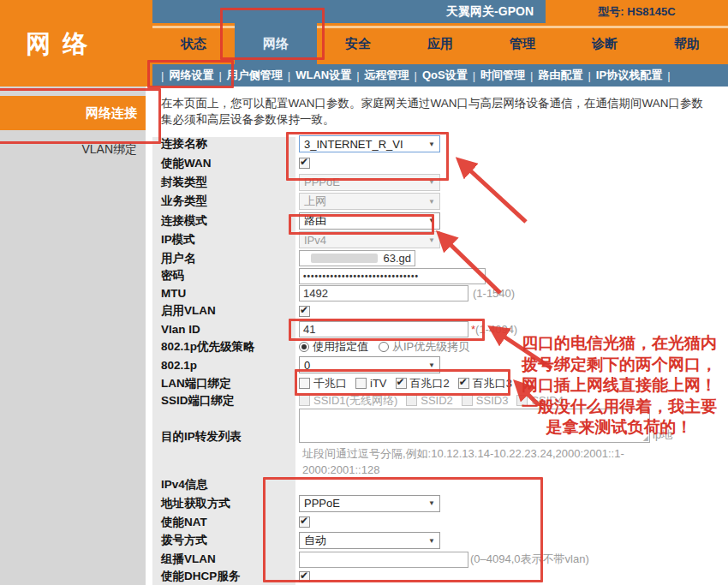 Image resolution: width=728 pixels, height=585 pixels. I want to click on form-row: 802.1p 0 ▼, so click(440, 365).